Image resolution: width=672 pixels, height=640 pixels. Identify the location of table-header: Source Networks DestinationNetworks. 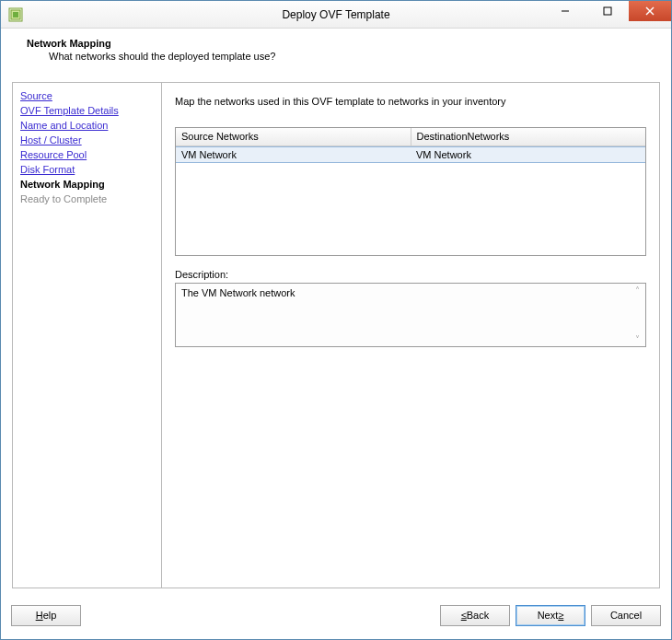
(411, 137).